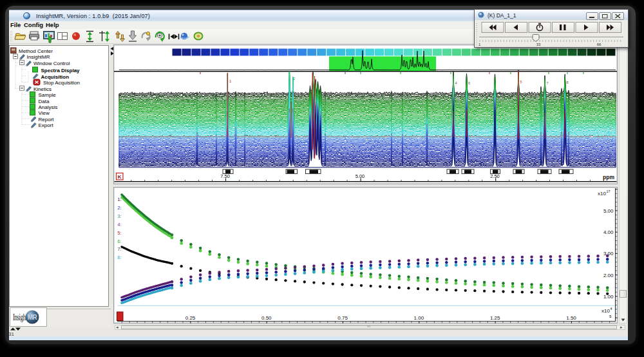 The image size is (644, 357). Describe the element at coordinates (609, 177) in the screenshot. I see `svg-text: ppm` at that location.